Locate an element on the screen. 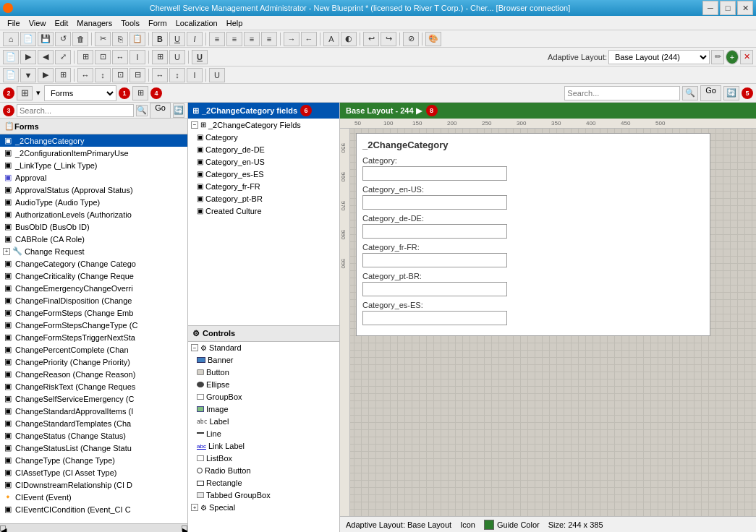 The height and width of the screenshot is (532, 756). field-item-root: − ⊞ _2ChangeCategory Fields is located at coordinates (263, 124).